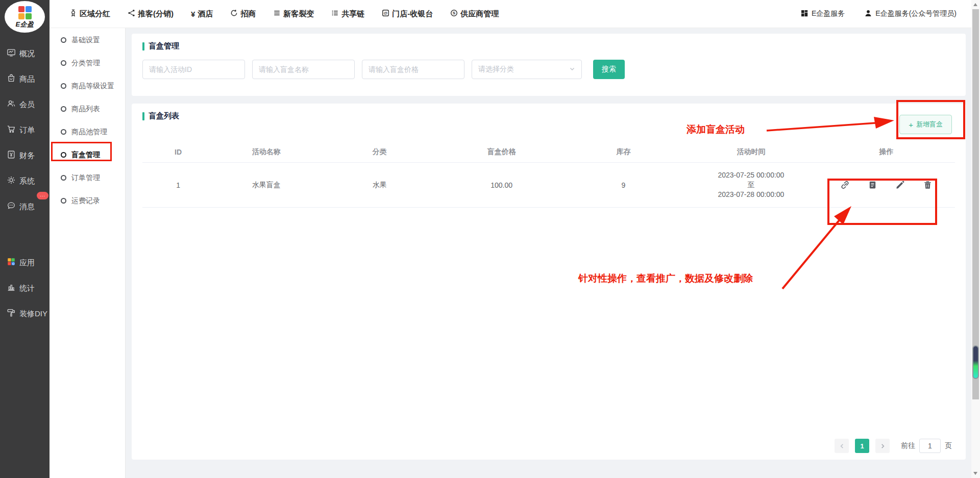  I want to click on topnav-item-share-chain: 共享链, so click(348, 14).